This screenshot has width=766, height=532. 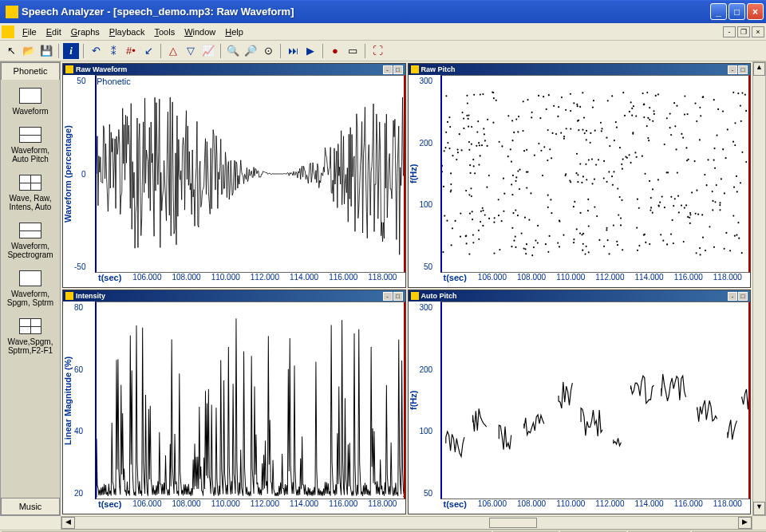 I want to click on mdi-restore-button: ❐, so click(x=744, y=32).